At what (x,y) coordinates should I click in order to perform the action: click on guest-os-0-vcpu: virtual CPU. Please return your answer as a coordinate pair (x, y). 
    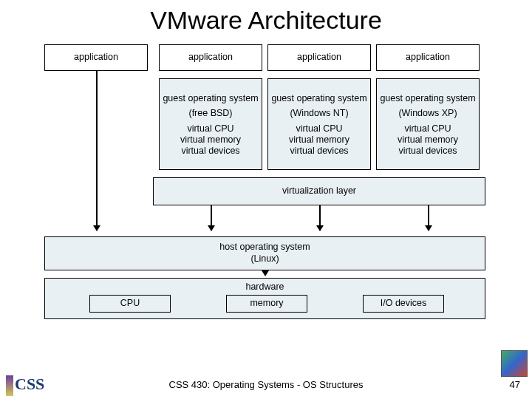
    Looking at the image, I should click on (210, 129).